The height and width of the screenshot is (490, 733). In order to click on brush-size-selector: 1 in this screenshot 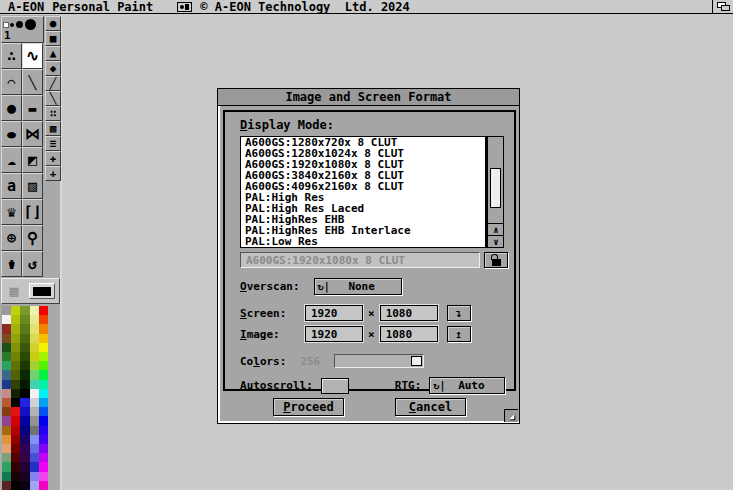, I will do `click(22, 30)`.